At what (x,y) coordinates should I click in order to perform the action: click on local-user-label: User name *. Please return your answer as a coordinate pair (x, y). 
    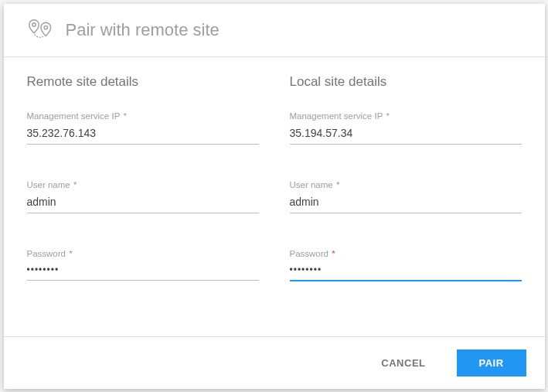
    Looking at the image, I should click on (406, 185).